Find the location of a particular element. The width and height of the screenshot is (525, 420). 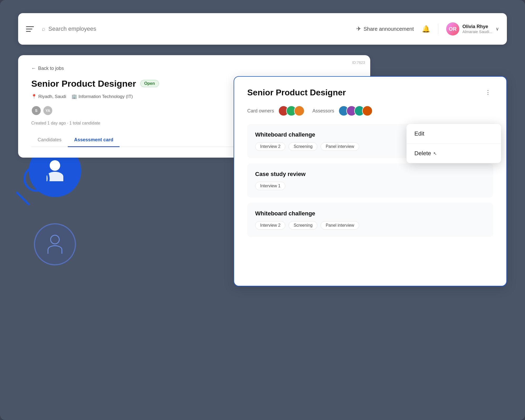

person-icon-mid is located at coordinates (55, 171).